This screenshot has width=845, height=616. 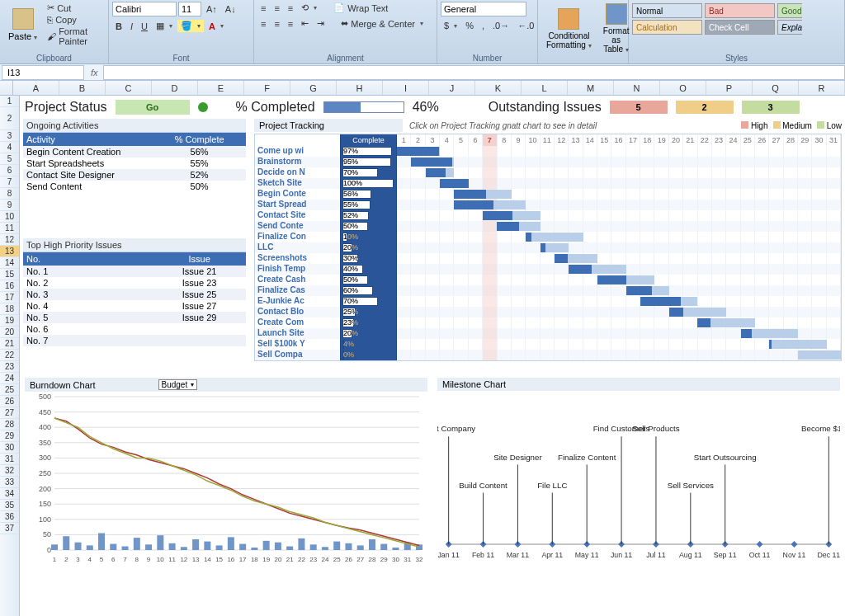 What do you see at coordinates (290, 8) in the screenshot?
I see `align-bot-button: ≡` at bounding box center [290, 8].